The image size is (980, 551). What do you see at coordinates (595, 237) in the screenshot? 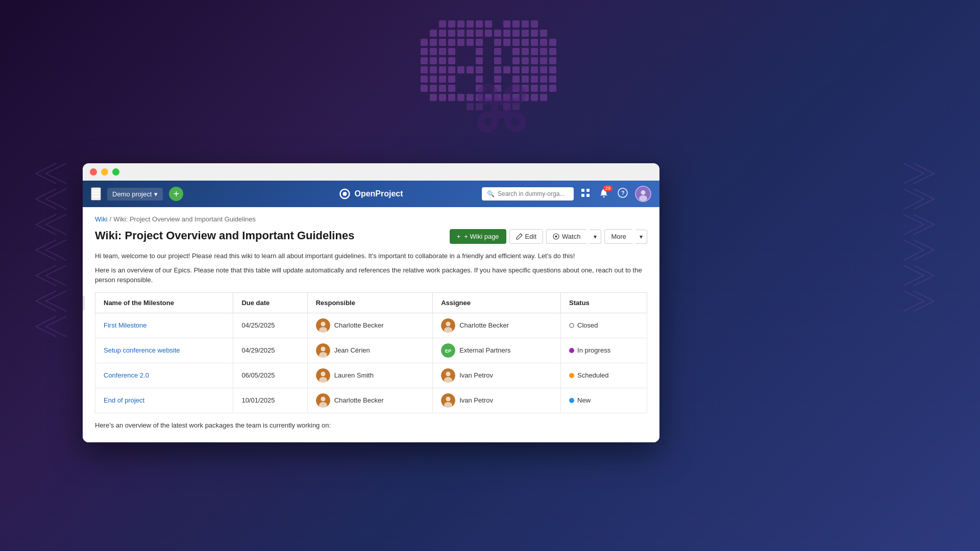
I see `watch-dropdown-button: ▾` at bounding box center [595, 237].